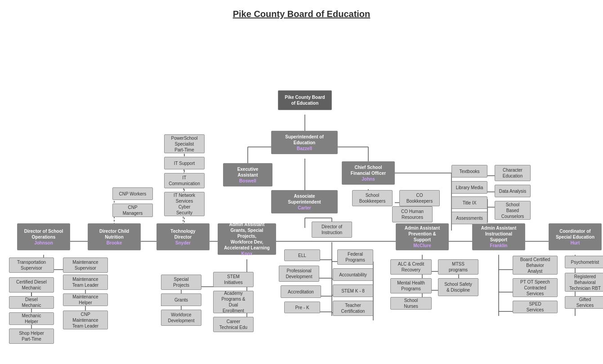 The width and height of the screenshot is (603, 364). I want to click on coord_sped-label: Coordinator ofSpecial Education, so click(575, 234).